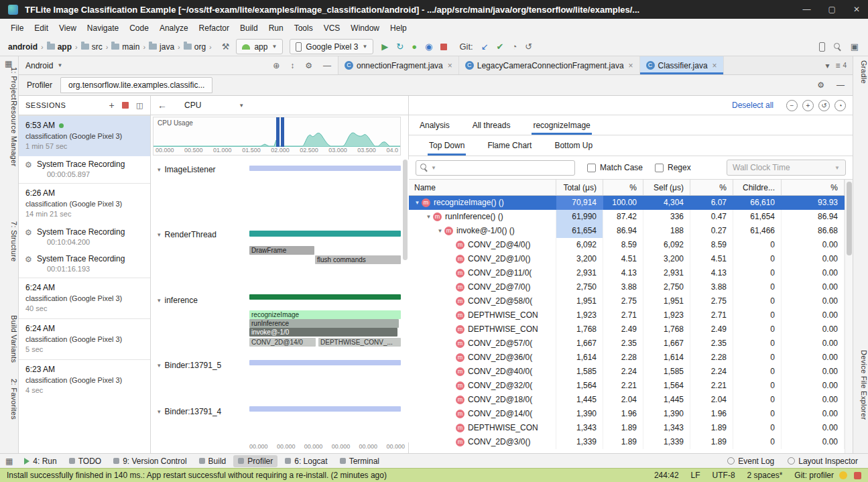 The width and height of the screenshot is (868, 482). Describe the element at coordinates (580, 188) in the screenshot. I see `column-header-total-s-1: Total (μs)` at that location.